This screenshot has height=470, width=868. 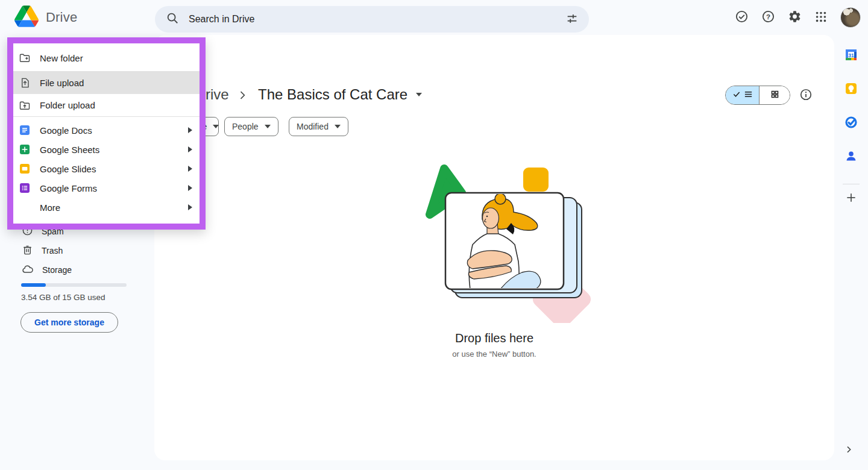 What do you see at coordinates (172, 19) in the screenshot?
I see `search-icon` at bounding box center [172, 19].